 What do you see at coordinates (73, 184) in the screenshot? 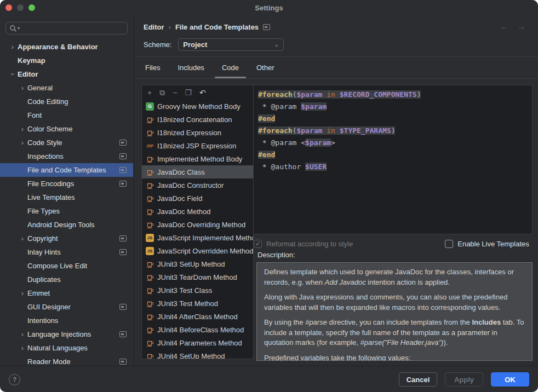
I see `sidebar-item-label: File Encodings` at bounding box center [73, 184].